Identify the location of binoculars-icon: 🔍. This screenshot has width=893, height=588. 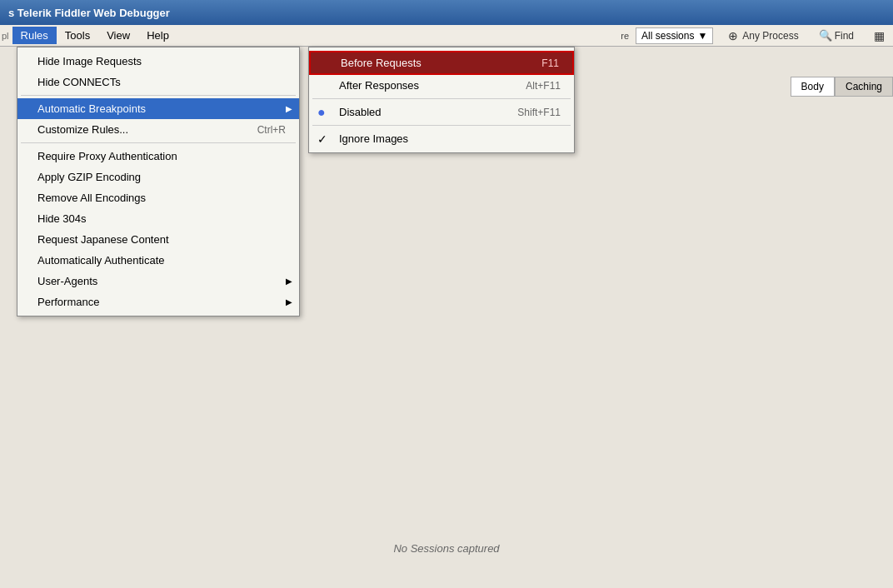
(826, 35).